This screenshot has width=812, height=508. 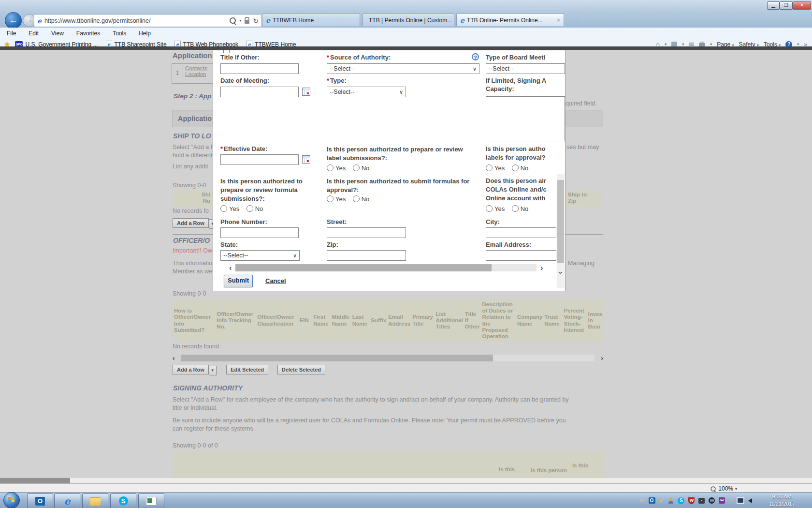 I want to click on search-icon, so click(x=233, y=20).